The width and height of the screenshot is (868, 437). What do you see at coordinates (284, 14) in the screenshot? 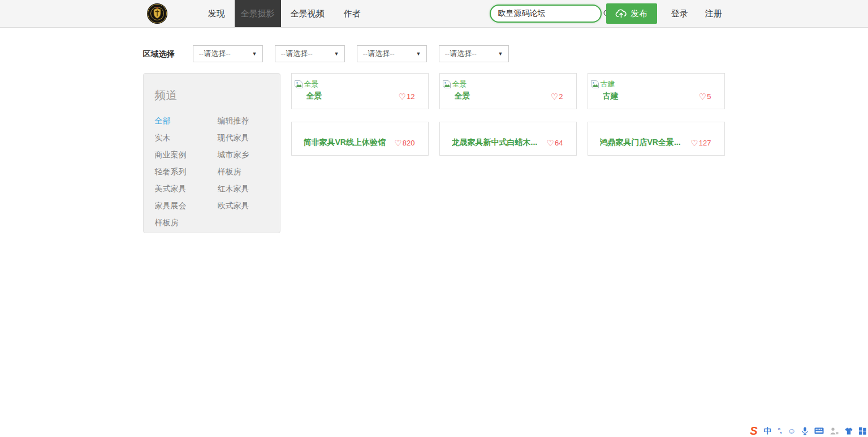
I see `main-nav: 发现 全景摄影 全景视频 作者` at bounding box center [284, 14].